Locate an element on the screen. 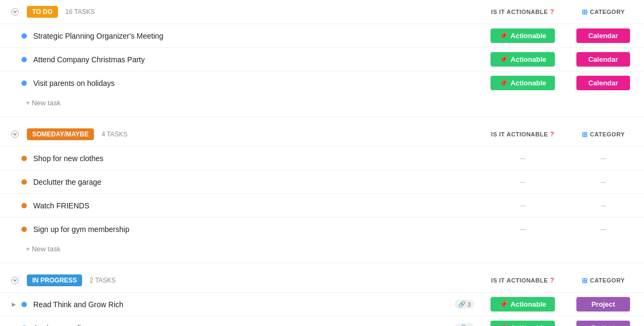 The image size is (644, 326). task-row: Visit parents on holidays📌ActionableCale… is located at coordinates (322, 83).